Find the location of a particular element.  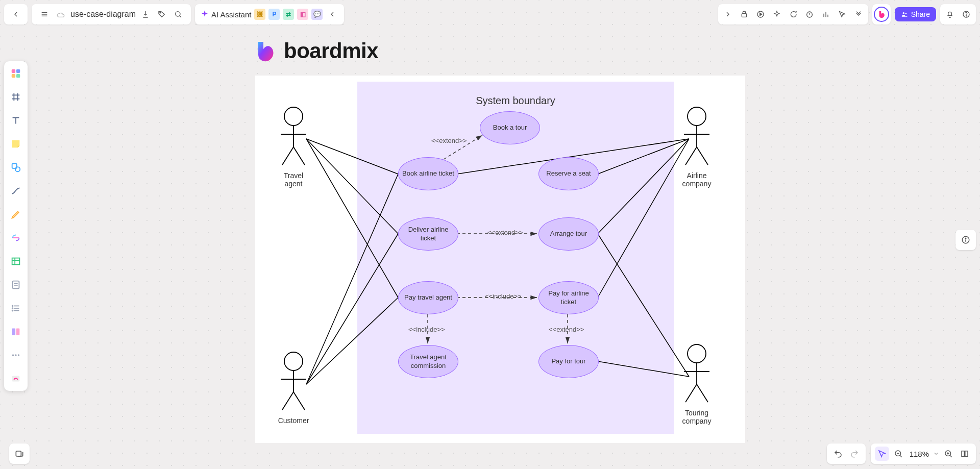

ai-sparkle-icon is located at coordinates (205, 14).